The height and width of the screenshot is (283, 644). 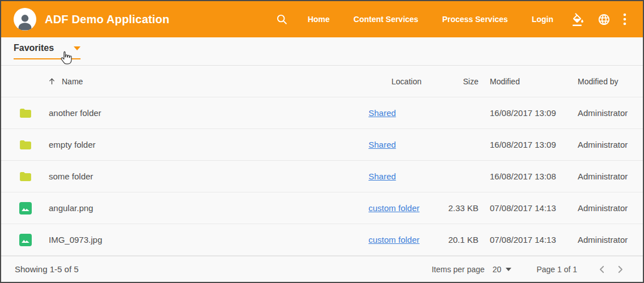 What do you see at coordinates (534, 82) in the screenshot?
I see `column-header-modified: Modified` at bounding box center [534, 82].